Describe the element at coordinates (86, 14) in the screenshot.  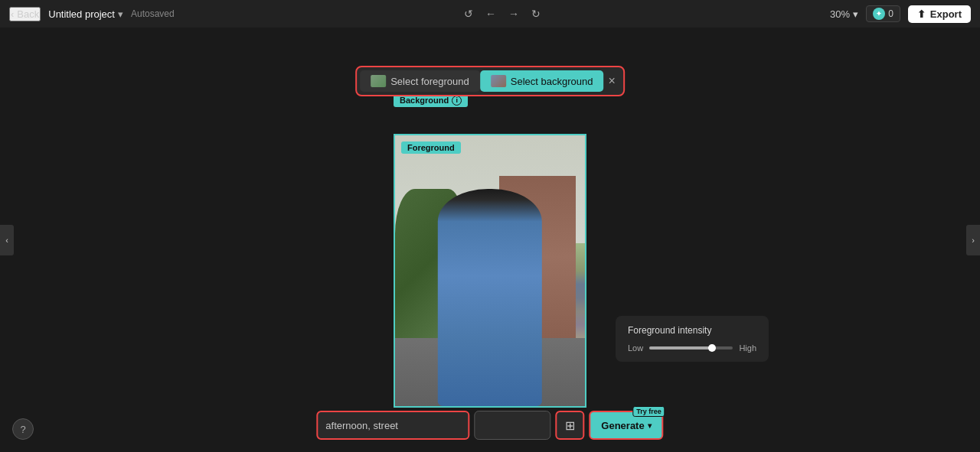
I see `project-title-container: Untitled project ▾` at that location.